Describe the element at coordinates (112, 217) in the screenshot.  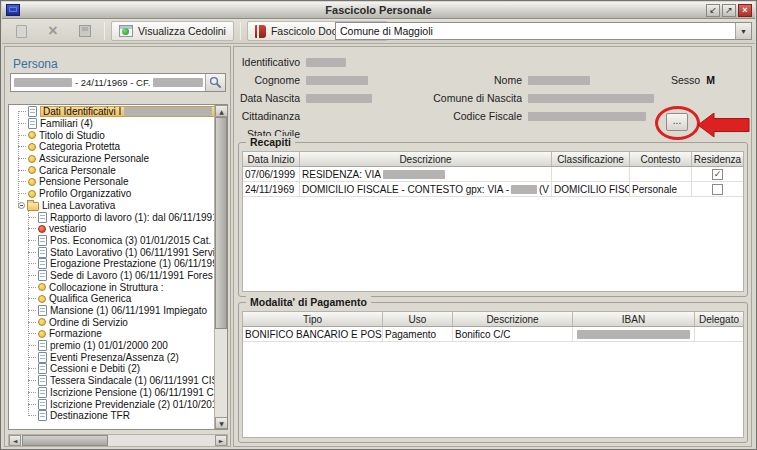
I see `tree-item: Rapporto di lavoro (1): dal 06/11/1991 7…` at that location.